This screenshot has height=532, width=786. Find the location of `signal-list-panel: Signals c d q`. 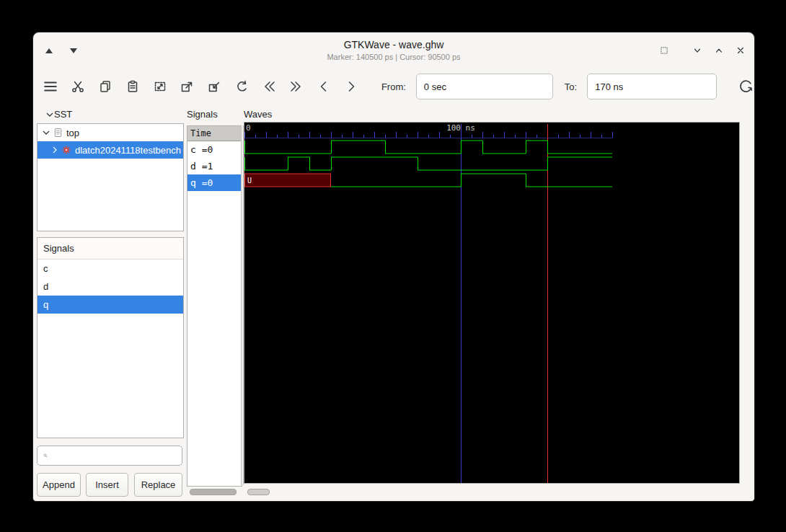

signal-list-panel: Signals c d q is located at coordinates (110, 337).